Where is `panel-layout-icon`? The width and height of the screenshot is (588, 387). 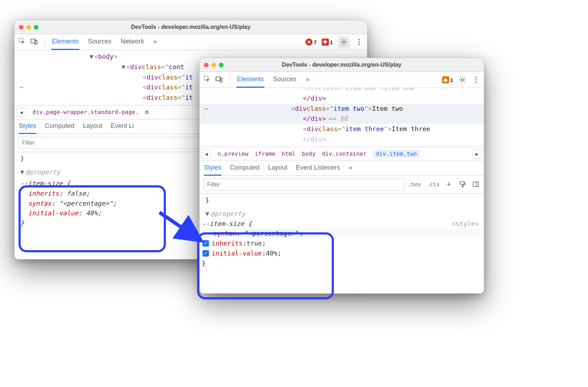
panel-layout-icon is located at coordinates (476, 185).